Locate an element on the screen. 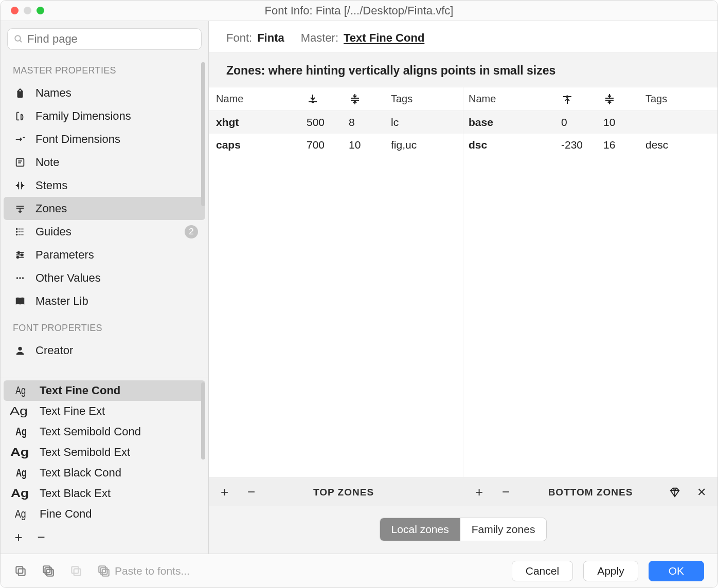 Image resolution: width=718 pixels, height=588 pixels. family-dimensions-icon is located at coordinates (20, 116).